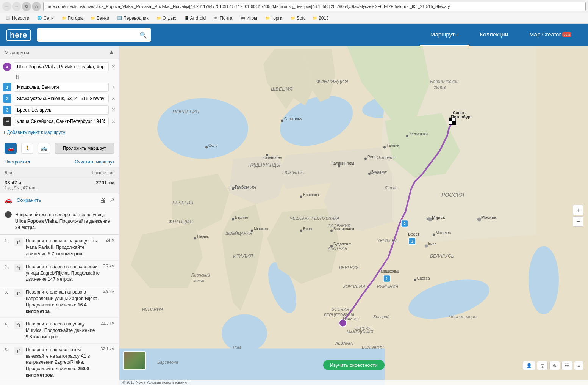  Describe the element at coordinates (494, 35) in the screenshot. I see `nav-item-коллекции: Коллекции` at that location.